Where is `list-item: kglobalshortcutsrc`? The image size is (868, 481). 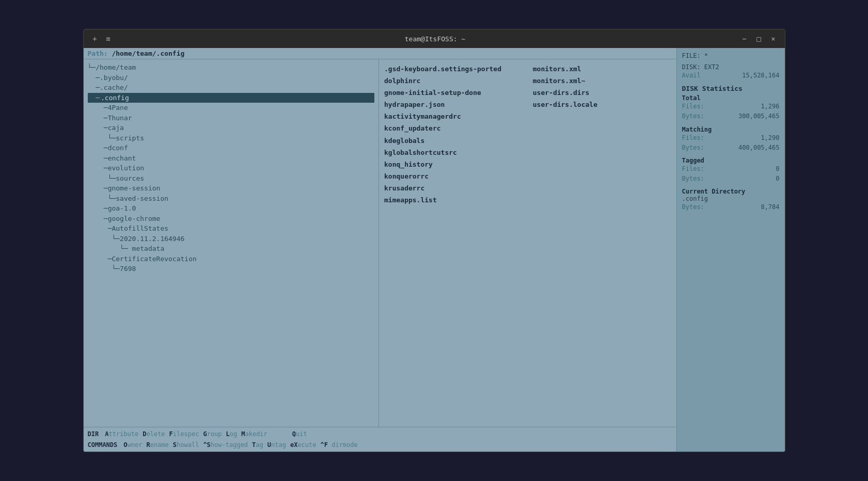 list-item: kglobalshortcutsrc is located at coordinates (453, 153).